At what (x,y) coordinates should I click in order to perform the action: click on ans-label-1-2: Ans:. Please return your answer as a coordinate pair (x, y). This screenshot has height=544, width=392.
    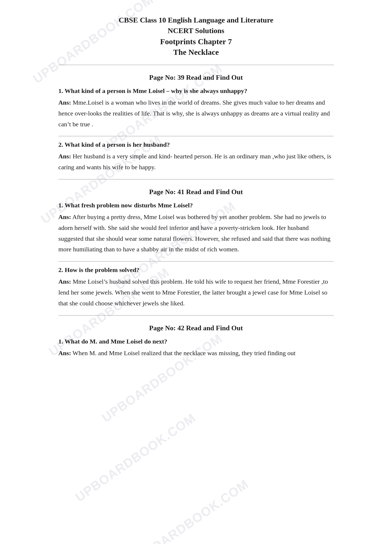
    Looking at the image, I should click on (65, 156).